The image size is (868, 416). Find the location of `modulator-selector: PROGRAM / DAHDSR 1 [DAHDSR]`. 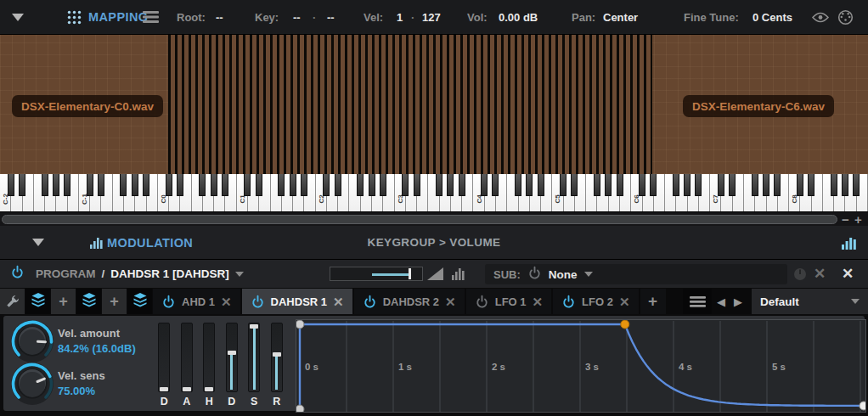

modulator-selector: PROGRAM / DAHDSR 1 [DAHDSR] is located at coordinates (139, 273).